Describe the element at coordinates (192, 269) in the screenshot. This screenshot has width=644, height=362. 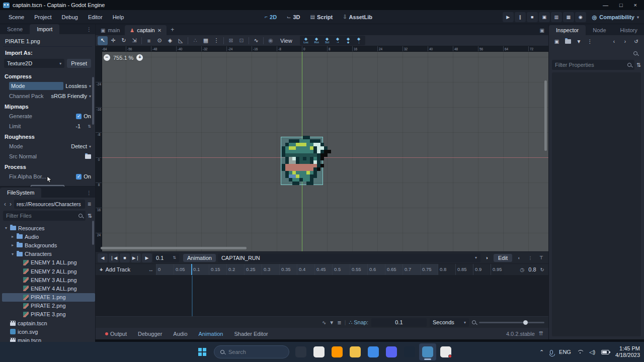
I see `playhead` at that location.